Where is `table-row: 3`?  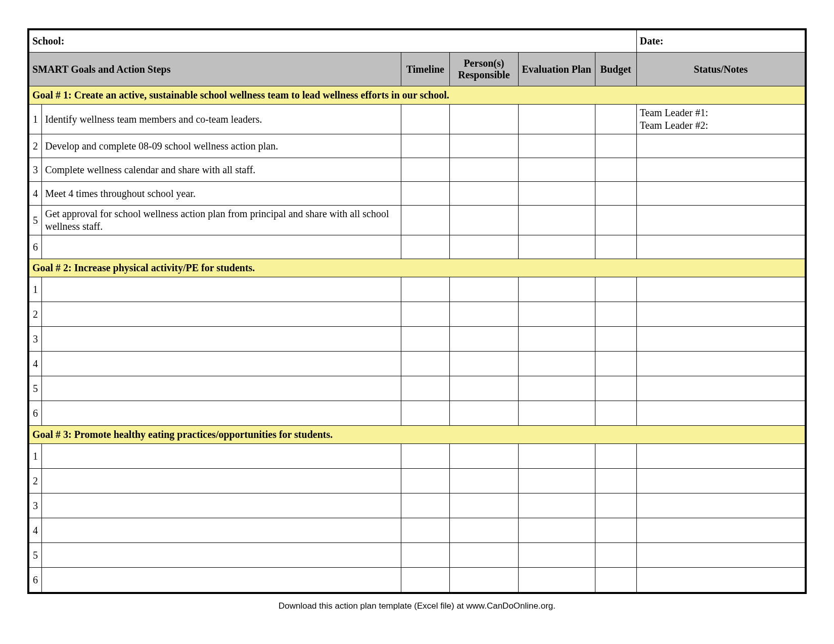
table-row: 3 is located at coordinates (417, 339).